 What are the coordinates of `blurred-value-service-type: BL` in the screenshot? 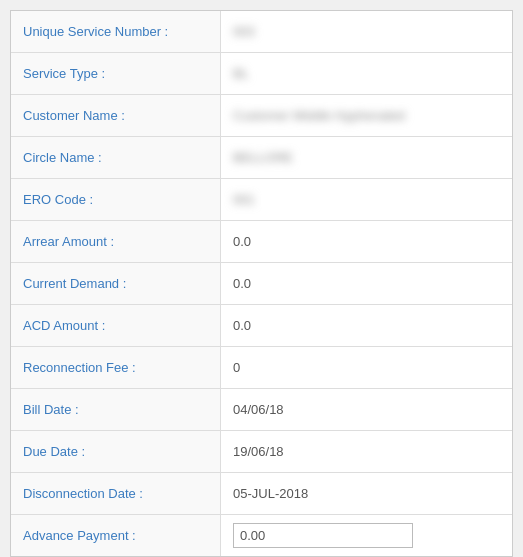 It's located at (241, 74).